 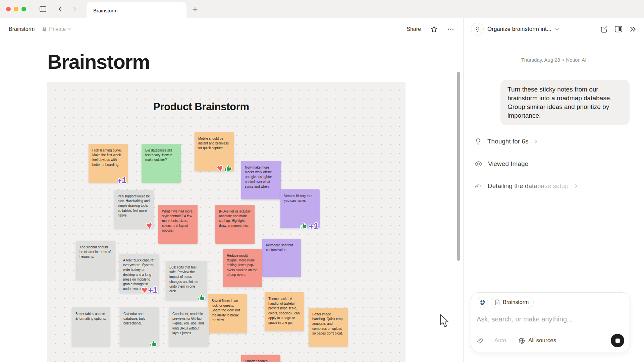 I want to click on tab-brainstorm: Brainstorm, so click(x=137, y=10).